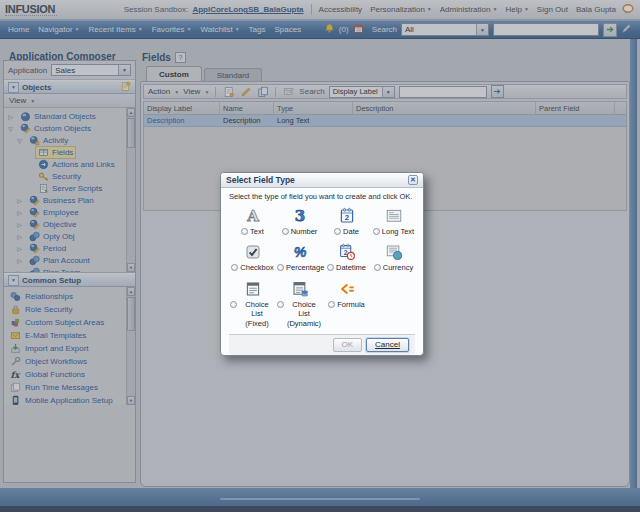 The height and width of the screenshot is (512, 640). I want to click on radio-currency, so click(378, 268).